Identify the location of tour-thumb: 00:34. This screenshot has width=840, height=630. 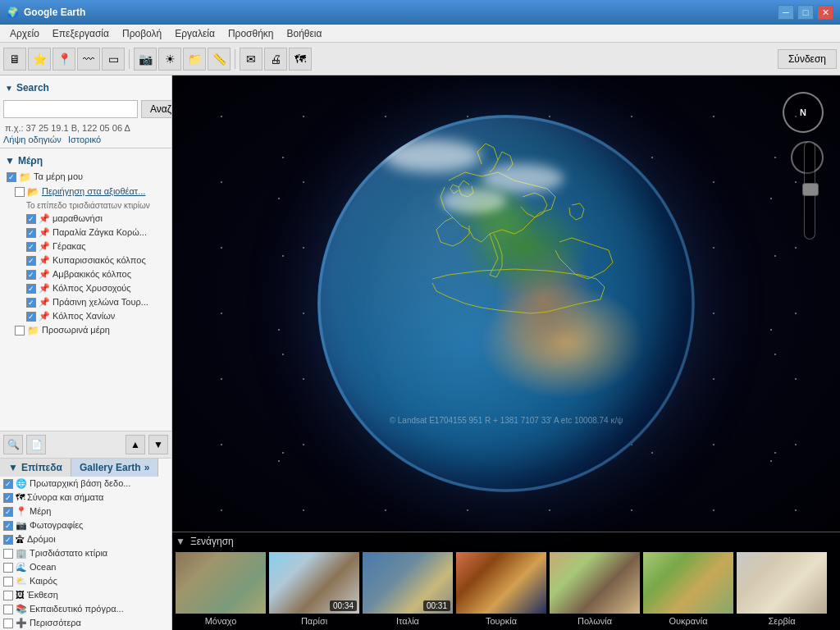
(314, 582).